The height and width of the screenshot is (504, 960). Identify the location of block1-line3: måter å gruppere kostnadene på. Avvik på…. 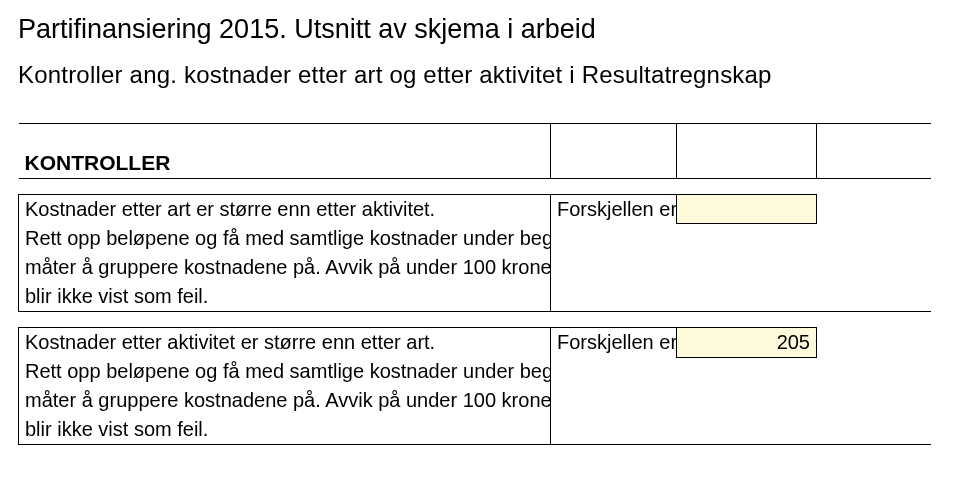
(285, 268).